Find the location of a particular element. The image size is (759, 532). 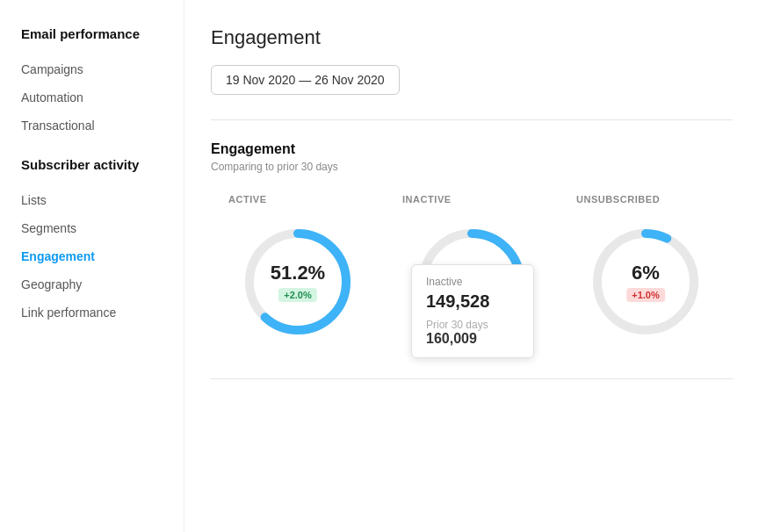

sidebar-group-email: Email performance Campaigns Automation T… is located at coordinates (93, 83).